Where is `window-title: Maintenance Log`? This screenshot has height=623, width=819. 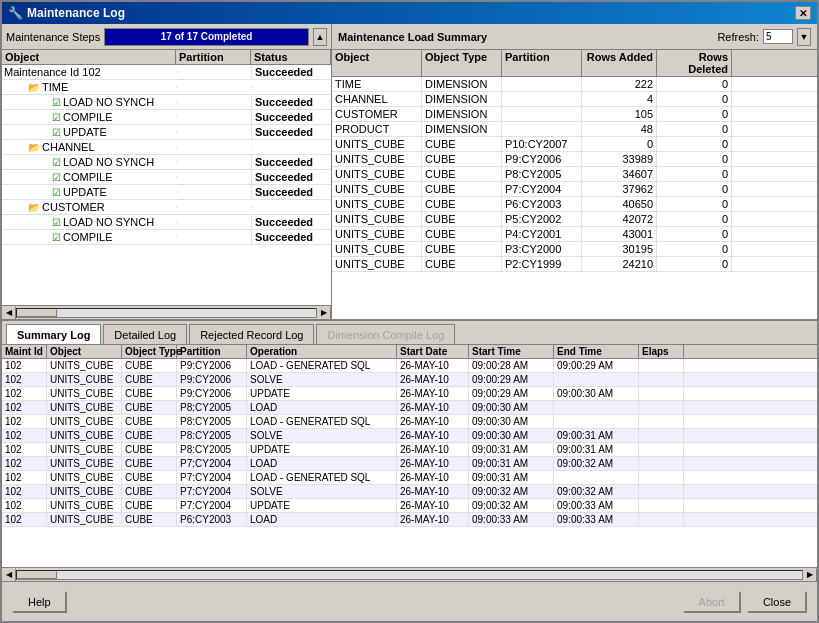 window-title: Maintenance Log is located at coordinates (76, 13).